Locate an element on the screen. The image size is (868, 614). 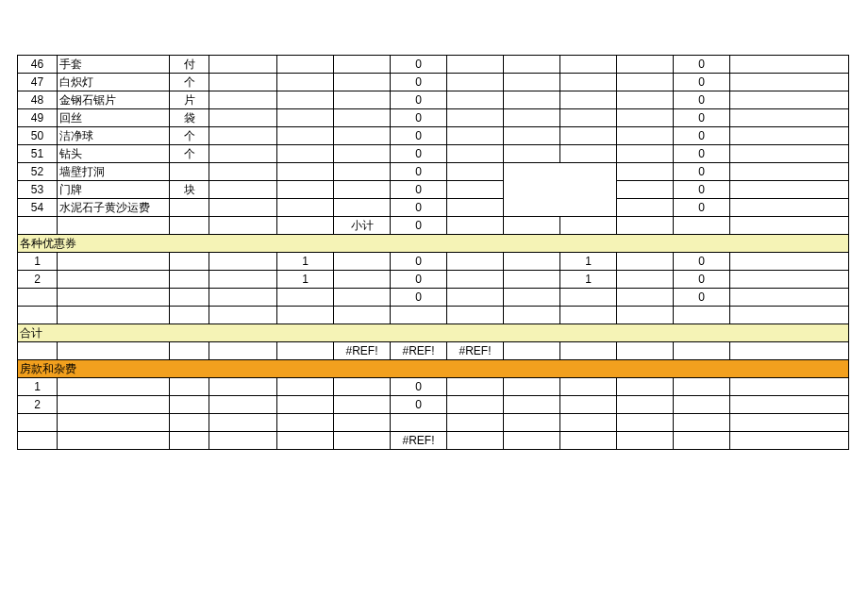
cell: 手套 is located at coordinates (113, 64).